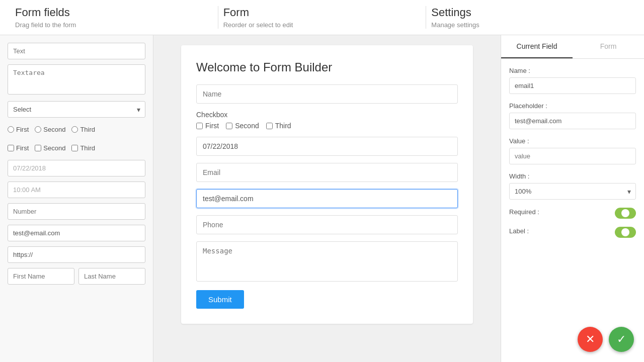 Image resolution: width=644 pixels, height=362 pixels. What do you see at coordinates (76, 51) in the screenshot?
I see `text-input` at bounding box center [76, 51].